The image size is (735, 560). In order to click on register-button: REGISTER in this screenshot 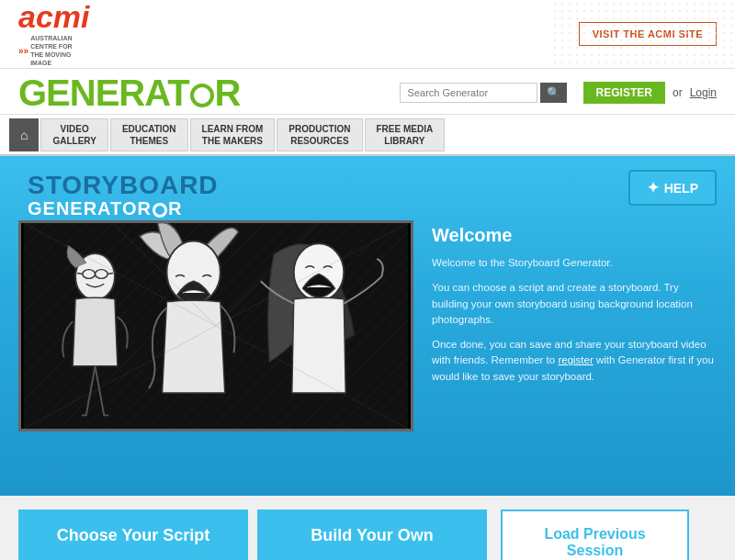, I will do `click(625, 93)`.